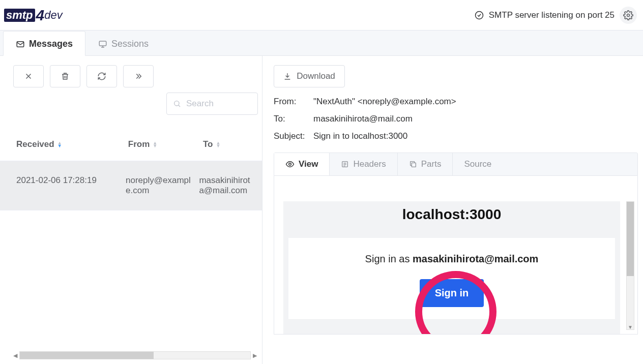  Describe the element at coordinates (162, 186) in the screenshot. I see `cell-from: noreply@example.com` at that location.